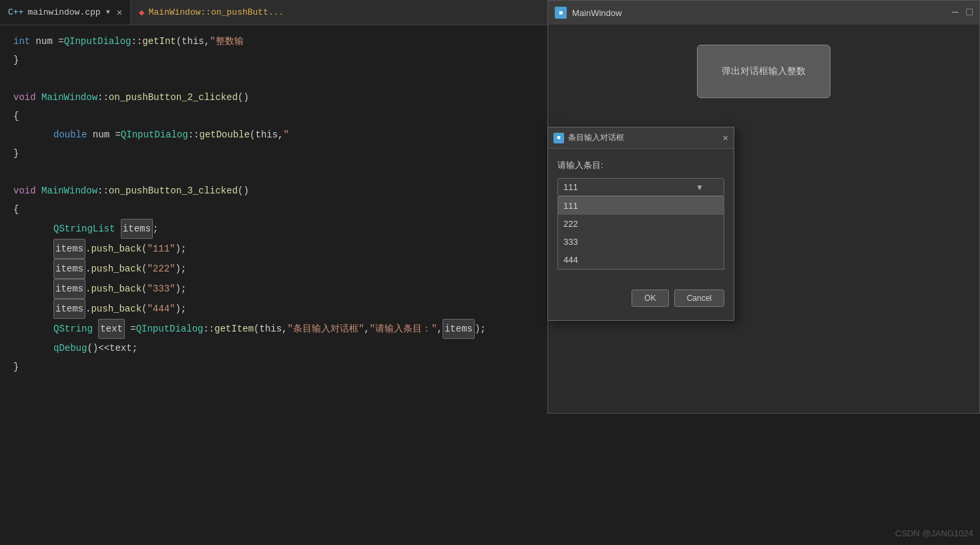 This screenshot has width=980, height=545. What do you see at coordinates (641, 165) in the screenshot?
I see `dialog-label: 请输入条目:` at bounding box center [641, 165].